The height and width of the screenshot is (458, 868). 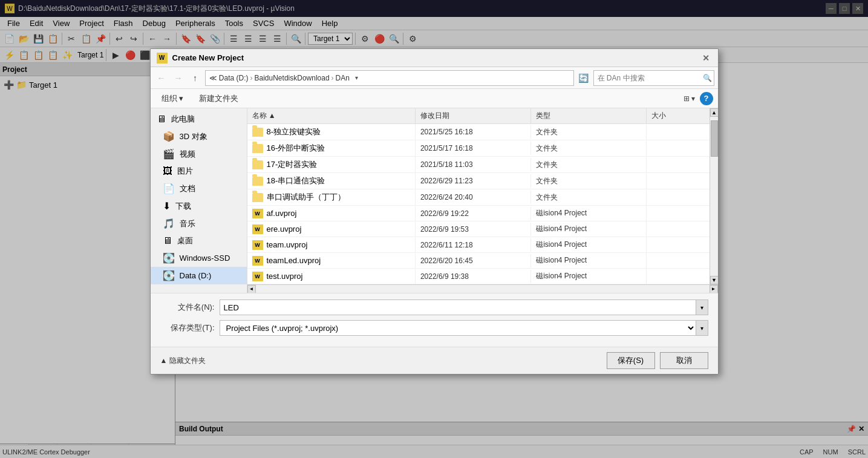 What do you see at coordinates (702, 328) in the screenshot?
I see `filetype-dropdown-arrow: ▾` at bounding box center [702, 328].